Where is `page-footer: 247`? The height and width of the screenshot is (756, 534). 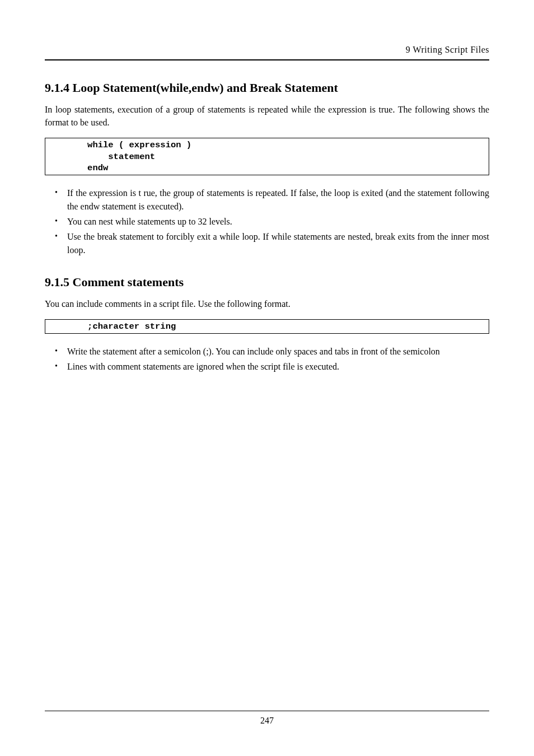 page-footer: 247 is located at coordinates (267, 718).